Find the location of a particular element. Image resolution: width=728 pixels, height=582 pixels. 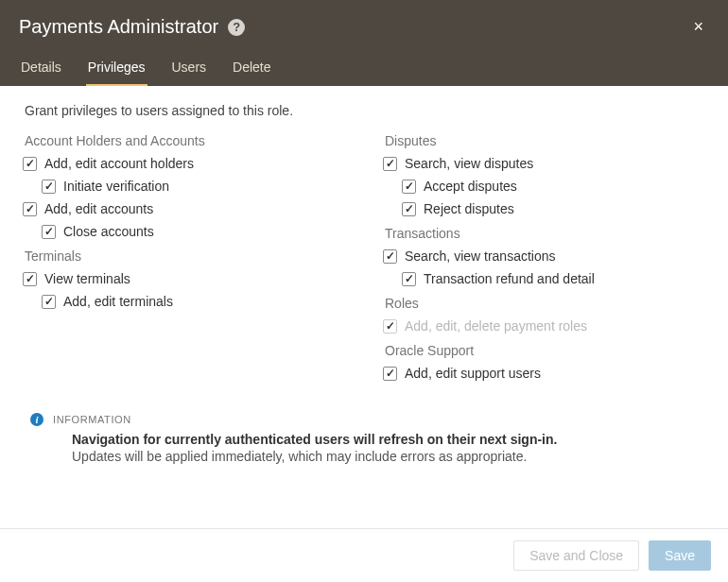

privilege-label: Search, view transactions is located at coordinates (480, 256).